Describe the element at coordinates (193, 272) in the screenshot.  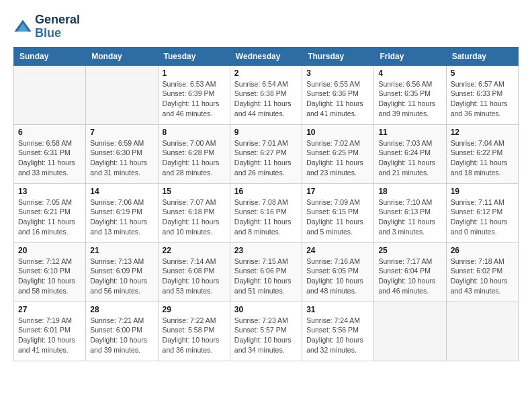
I see `day-cell: 22Sunrise: 7:14 AMSunset: 6:08 PMDayligh…` at that location.